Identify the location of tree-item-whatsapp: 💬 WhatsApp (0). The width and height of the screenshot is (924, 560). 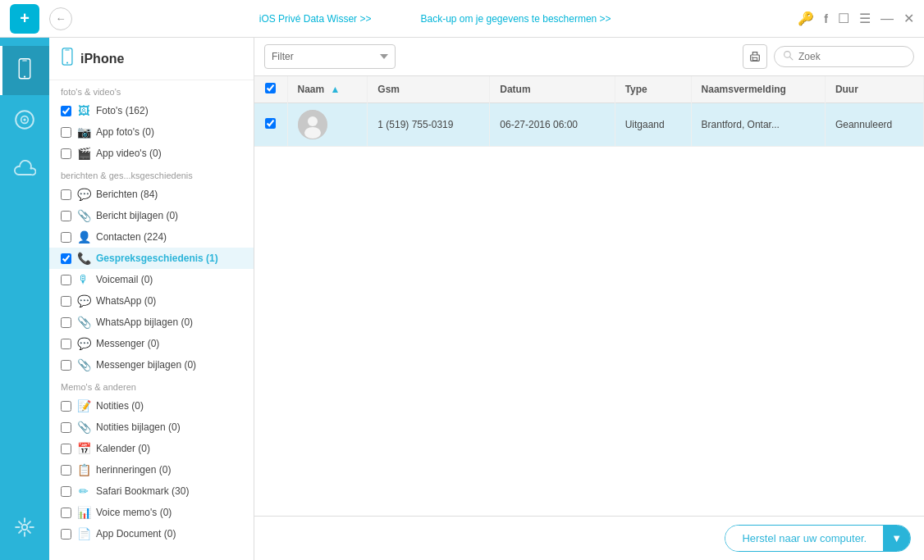
(151, 301).